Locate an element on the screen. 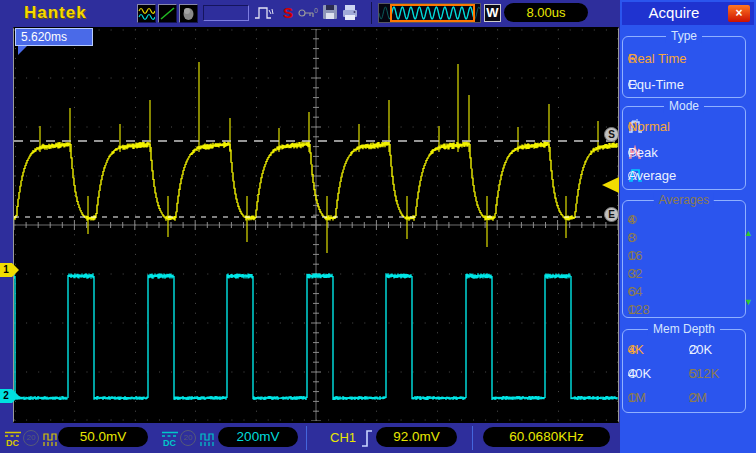 The height and width of the screenshot is (453, 756). trigger-source-label: CH1 is located at coordinates (343, 438).